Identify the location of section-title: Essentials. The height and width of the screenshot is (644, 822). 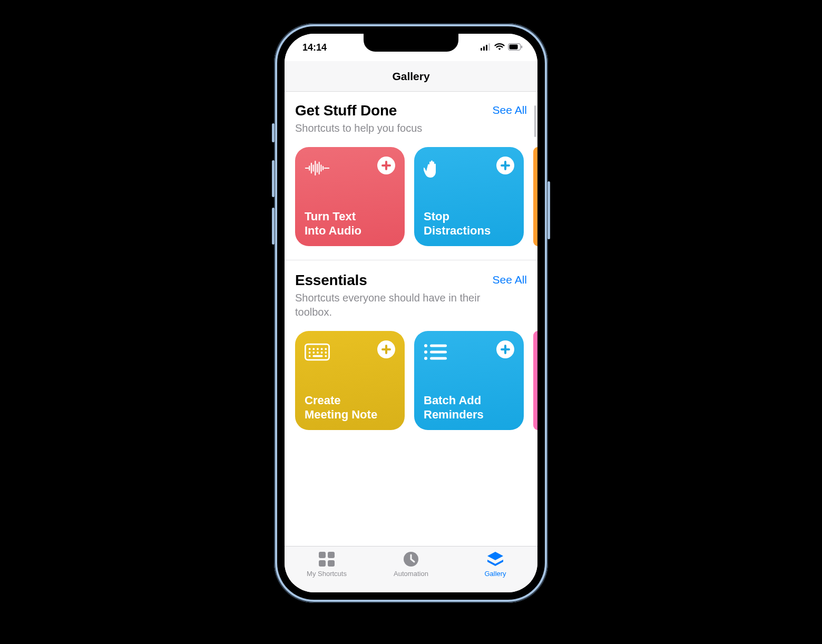
(391, 280).